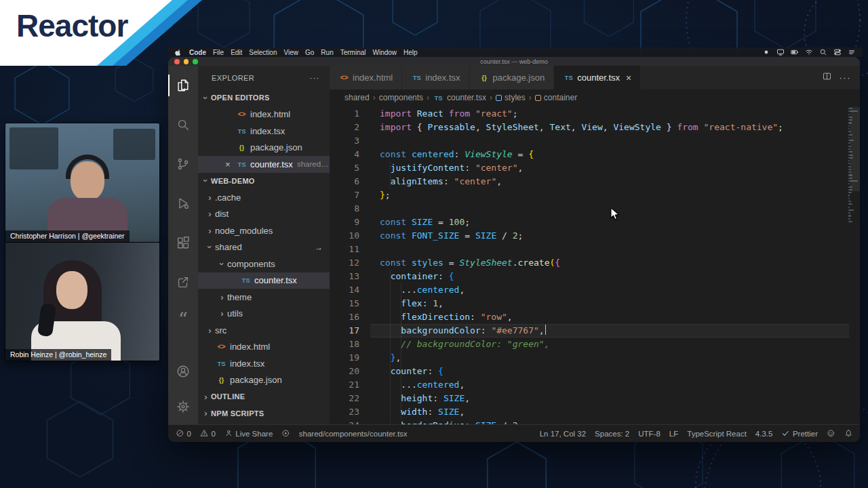 Image resolution: width=868 pixels, height=488 pixels. Describe the element at coordinates (264, 230) in the screenshot. I see `tree-folder-node_modules: ›node_modules` at that location.